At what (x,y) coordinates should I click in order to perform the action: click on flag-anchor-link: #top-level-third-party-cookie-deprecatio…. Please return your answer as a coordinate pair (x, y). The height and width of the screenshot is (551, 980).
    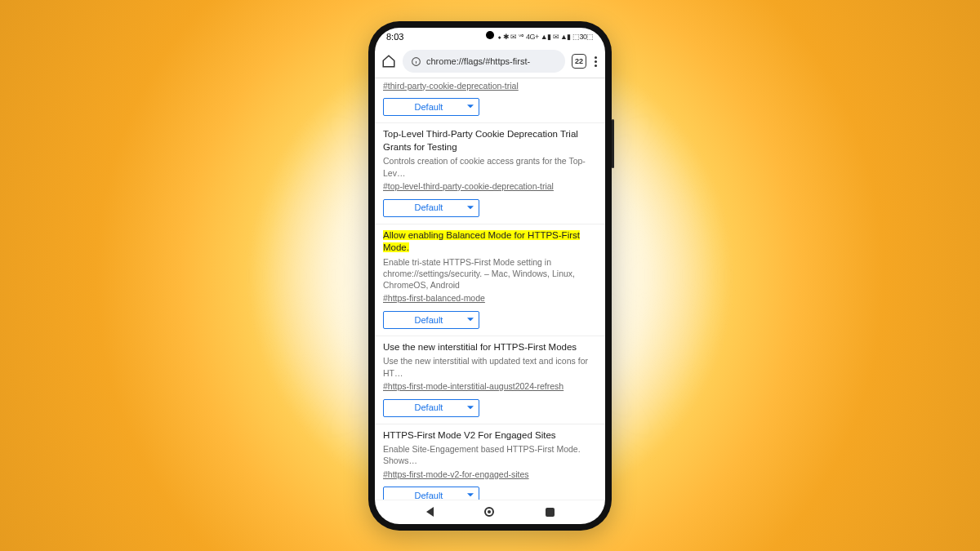
    Looking at the image, I should click on (469, 186).